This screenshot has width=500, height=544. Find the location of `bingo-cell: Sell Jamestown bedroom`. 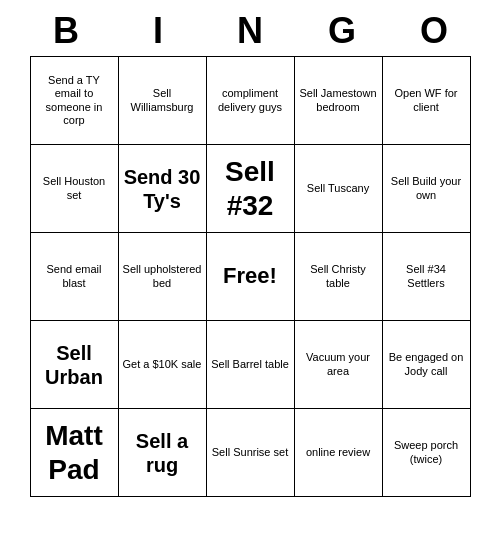

bingo-cell: Sell Jamestown bedroom is located at coordinates (339, 101).